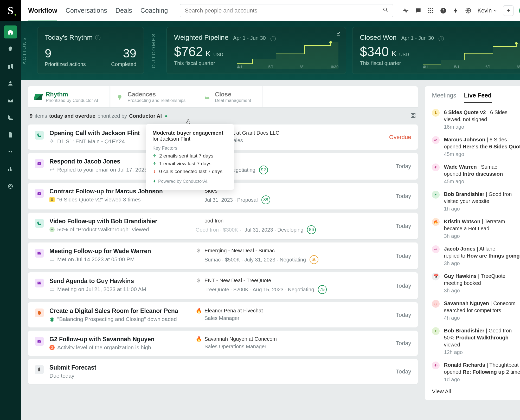 Image resolution: width=520 pixels, height=420 pixels. I want to click on rail-person, so click(10, 83).